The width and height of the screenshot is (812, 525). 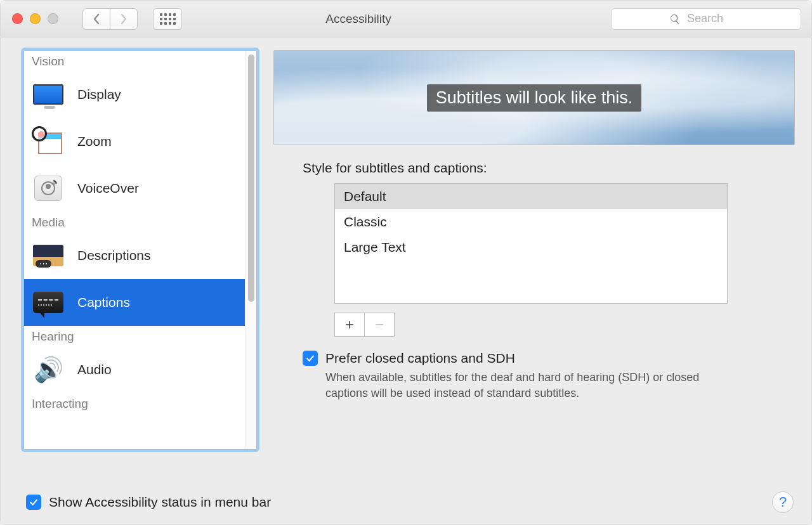 What do you see at coordinates (48, 141) in the screenshot?
I see `zoom-icon` at bounding box center [48, 141].